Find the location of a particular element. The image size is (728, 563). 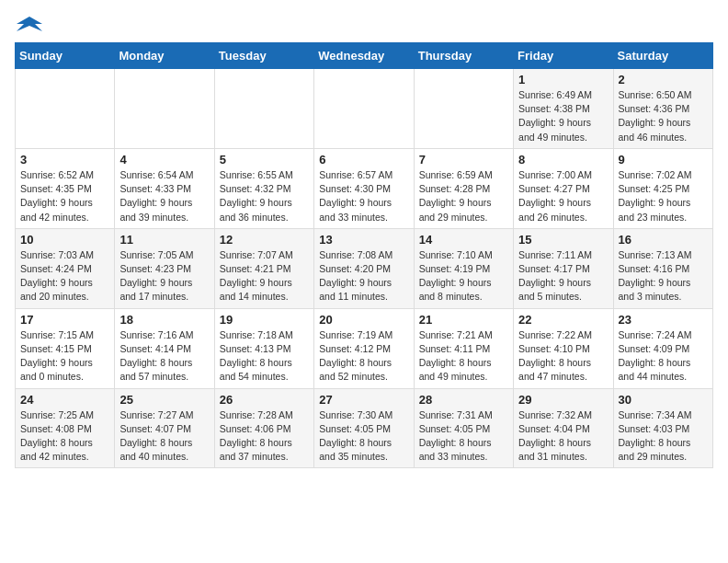

week-row-1: 1Sunrise: 6:49 AM Sunset: 4:38 PM Daylig… is located at coordinates (364, 109).